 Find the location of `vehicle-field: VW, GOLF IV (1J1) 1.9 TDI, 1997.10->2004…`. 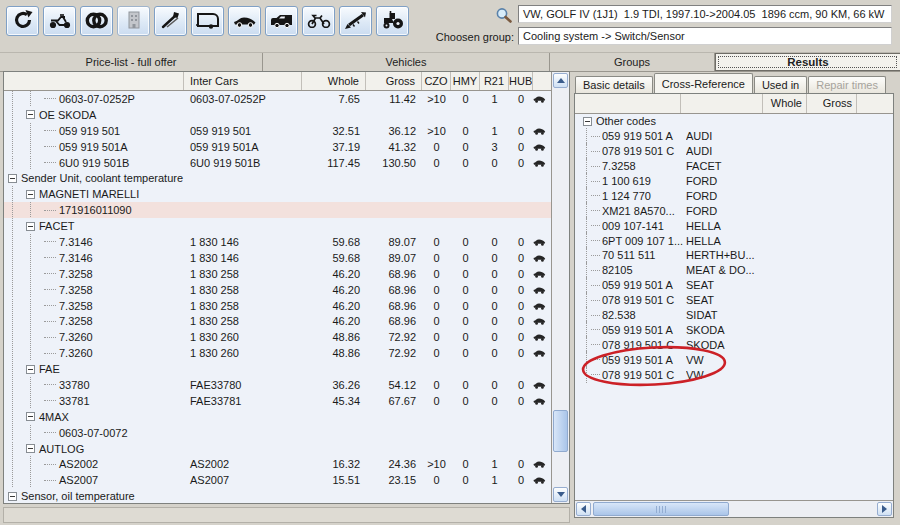

vehicle-field: VW, GOLF IV (1J1) 1.9 TDI, 1997.10->2004… is located at coordinates (705, 14).